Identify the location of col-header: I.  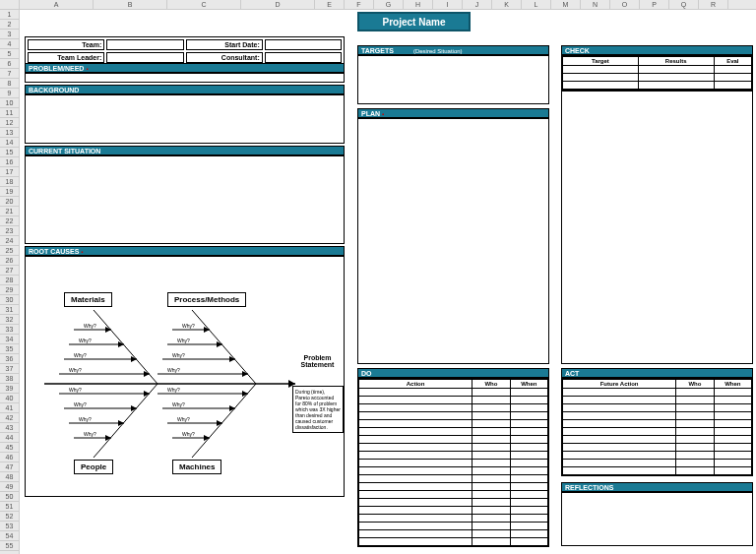
(448, 4).